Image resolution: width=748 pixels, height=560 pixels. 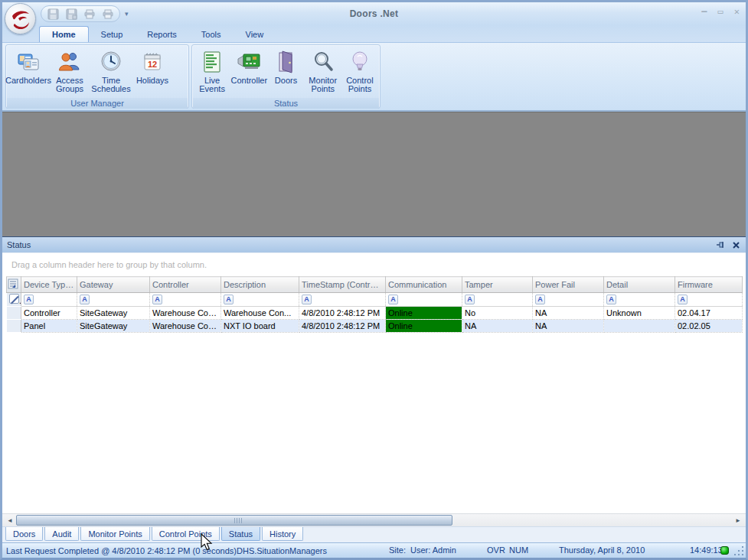 I want to click on column-header-timestamp: TimeStamp (Controller), so click(x=343, y=285).